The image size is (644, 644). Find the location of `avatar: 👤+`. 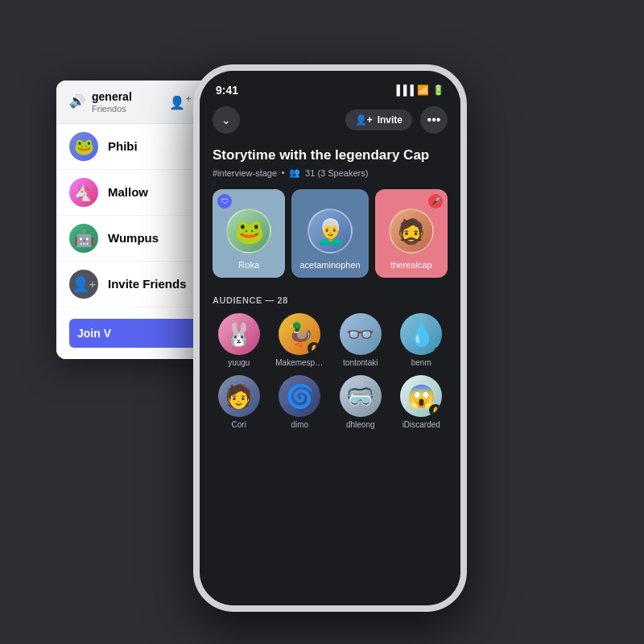

avatar: 👤+ is located at coordinates (84, 284).